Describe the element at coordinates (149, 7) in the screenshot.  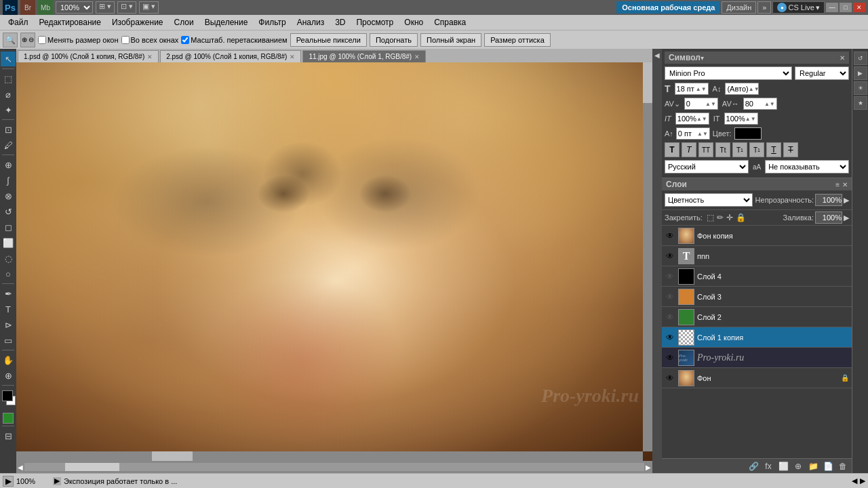
I see `screen-mode-btn3: ▣ ▾` at that location.